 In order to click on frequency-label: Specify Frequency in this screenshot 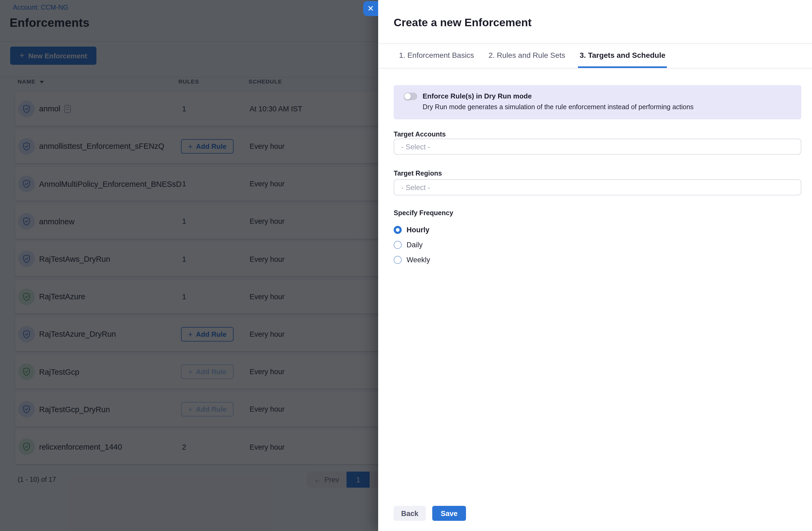, I will do `click(423, 213)`.